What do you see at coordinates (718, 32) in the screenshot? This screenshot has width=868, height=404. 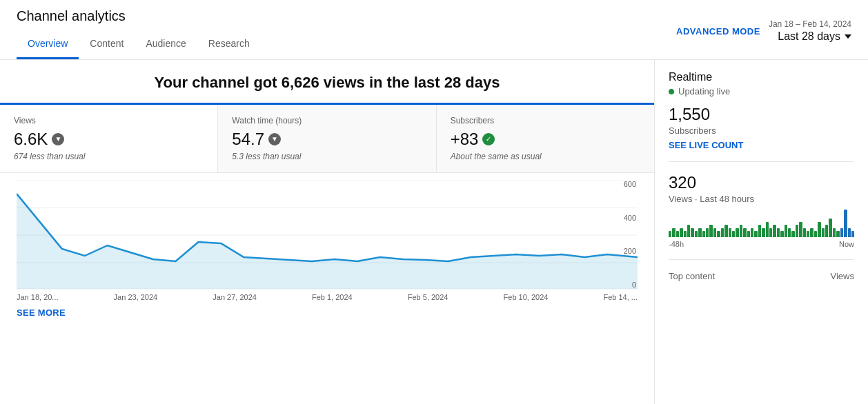 I see `advanced-mode-button: ADVANCED MODE` at bounding box center [718, 32].